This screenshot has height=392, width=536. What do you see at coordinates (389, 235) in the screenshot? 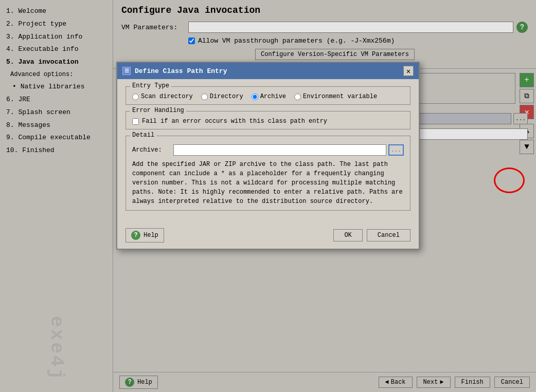
I see `modal-cancel-button: Cancel` at bounding box center [389, 235].